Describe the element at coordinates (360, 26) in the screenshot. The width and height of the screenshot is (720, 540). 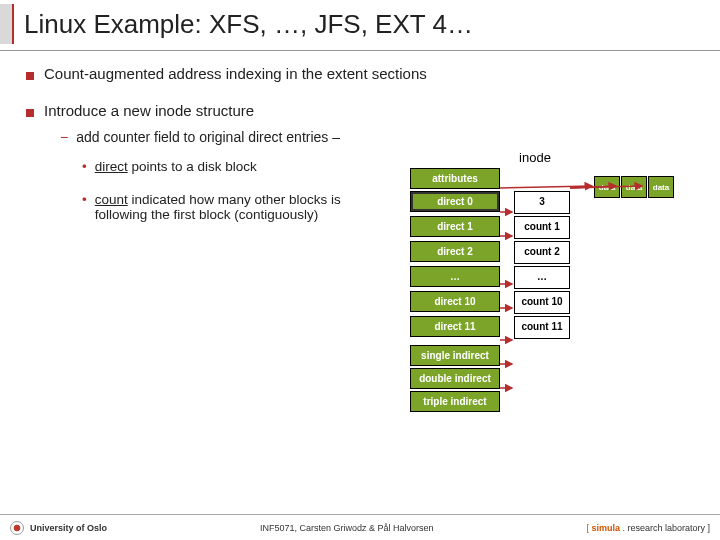
I see `title-bar: Linux Example: XFS, …, JFS, EXT 4…` at that location.